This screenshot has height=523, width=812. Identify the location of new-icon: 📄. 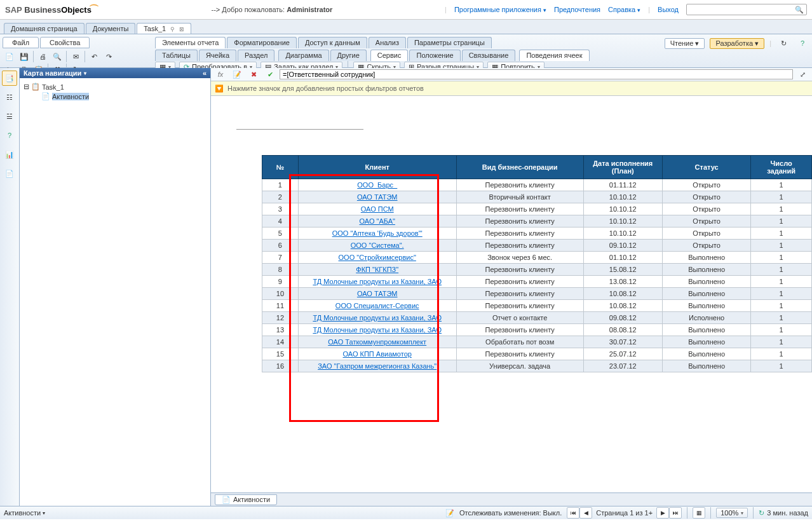
(10, 57).